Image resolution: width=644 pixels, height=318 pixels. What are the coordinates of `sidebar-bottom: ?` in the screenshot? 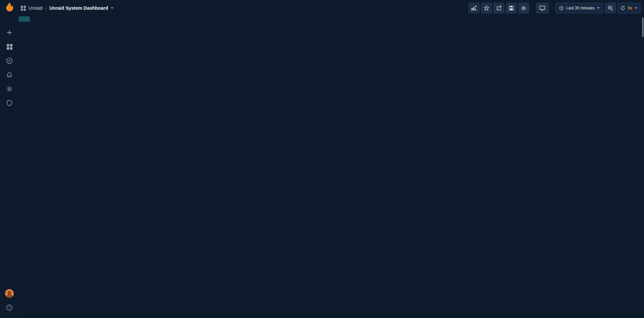 It's located at (9, 301).